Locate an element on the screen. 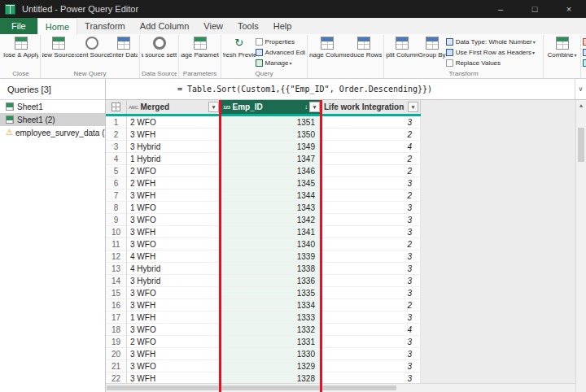 The width and height of the screenshot is (586, 392). row-number-cell: 18 is located at coordinates (116, 330).